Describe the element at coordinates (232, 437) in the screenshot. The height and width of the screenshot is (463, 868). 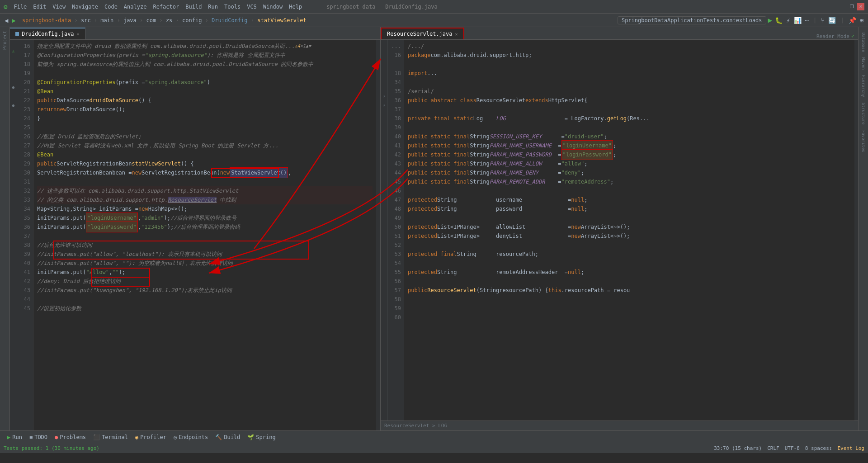
I see `build-tab-label: Build` at that location.